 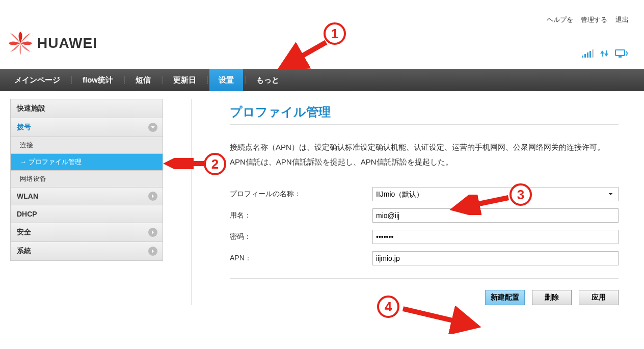 I want to click on apn-input, so click(x=495, y=258).